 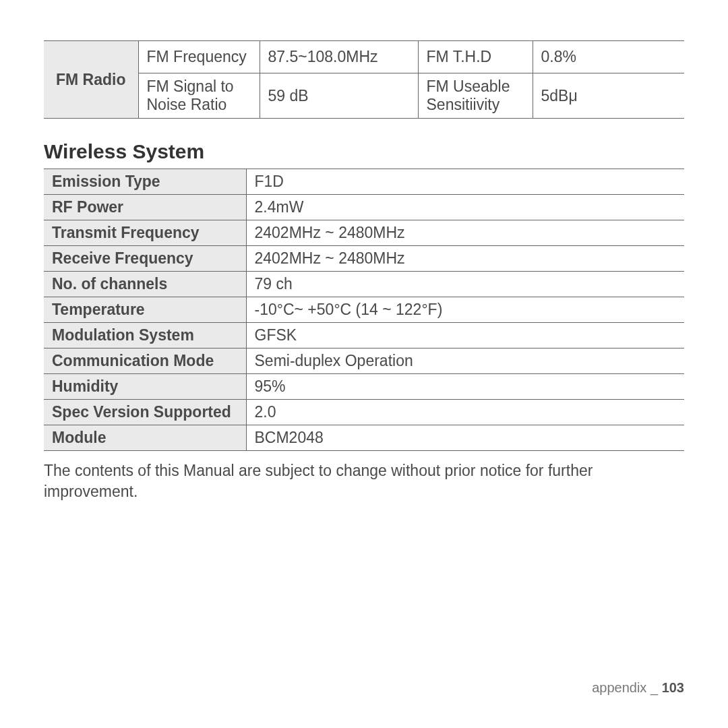 What do you see at coordinates (364, 387) in the screenshot?
I see `table-row: Humidity95%` at bounding box center [364, 387].